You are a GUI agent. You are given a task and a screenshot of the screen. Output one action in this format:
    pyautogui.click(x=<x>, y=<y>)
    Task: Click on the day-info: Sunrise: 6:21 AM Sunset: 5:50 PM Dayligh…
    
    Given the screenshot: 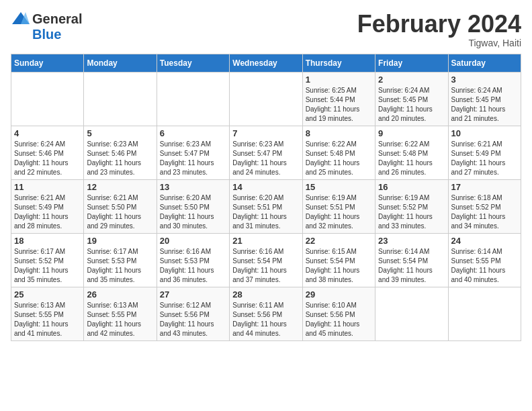 What is the action you would take?
    pyautogui.click(x=120, y=212)
    